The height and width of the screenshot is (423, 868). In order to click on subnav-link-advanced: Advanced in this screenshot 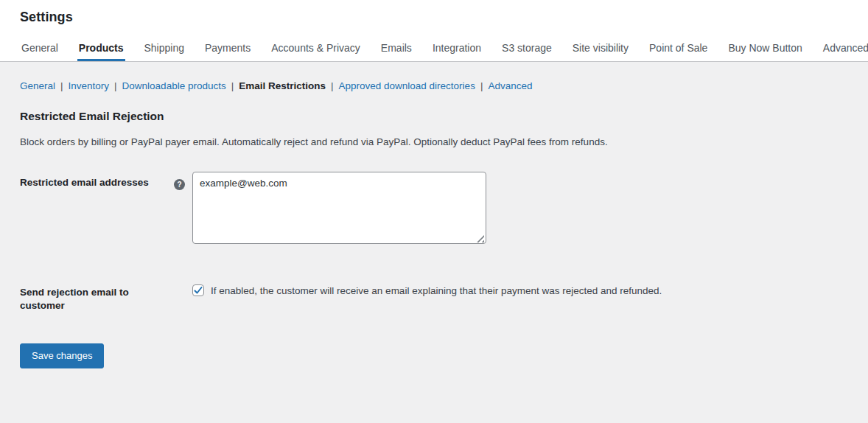, I will do `click(510, 85)`.